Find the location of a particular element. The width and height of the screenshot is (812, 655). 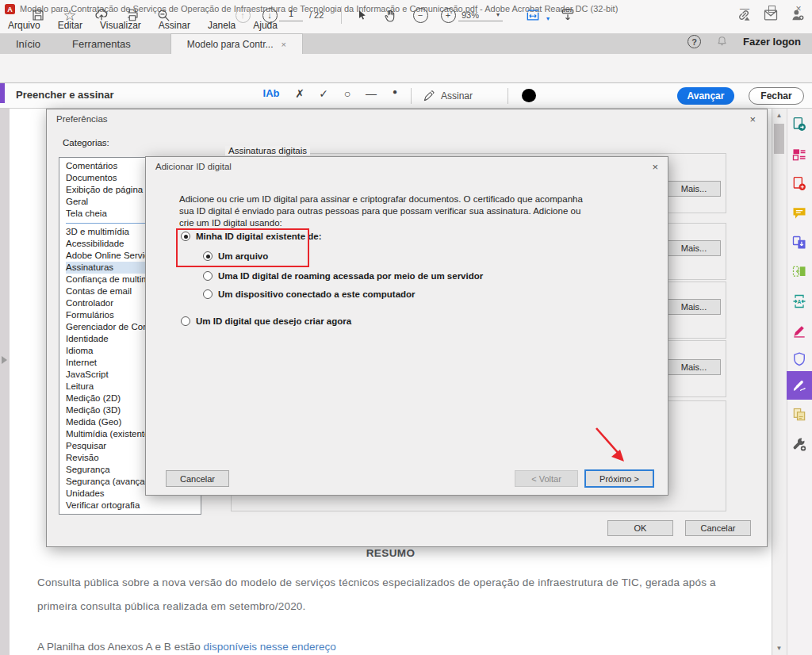

menu-janela: Janela is located at coordinates (222, 25).